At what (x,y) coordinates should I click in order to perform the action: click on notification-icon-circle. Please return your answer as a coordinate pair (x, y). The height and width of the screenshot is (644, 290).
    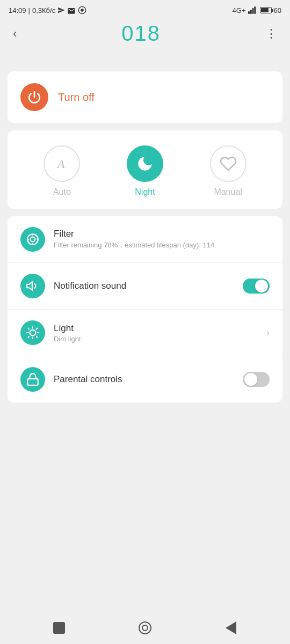
    Looking at the image, I should click on (33, 286).